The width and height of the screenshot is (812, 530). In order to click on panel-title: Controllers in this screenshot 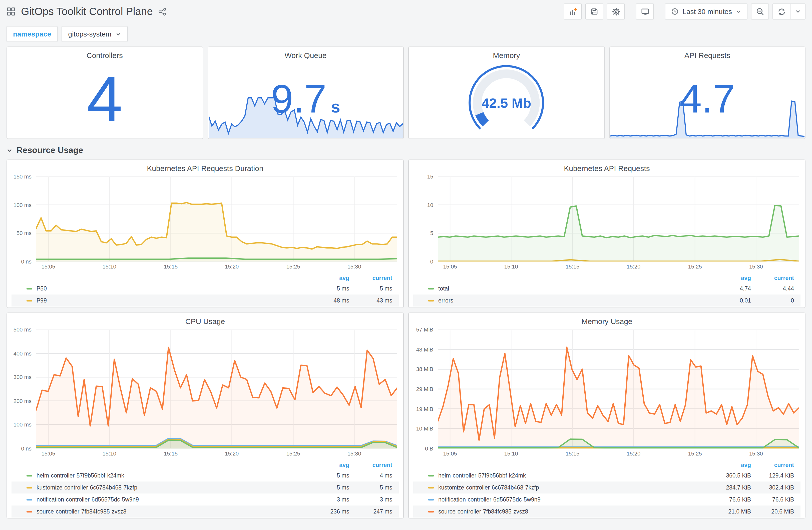, I will do `click(105, 54)`.